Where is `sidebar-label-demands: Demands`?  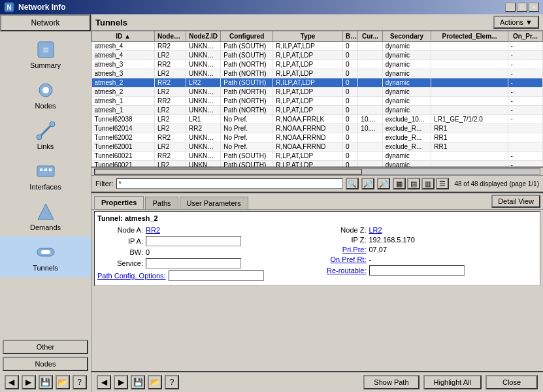
sidebar-label-demands: Demands is located at coordinates (46, 227).